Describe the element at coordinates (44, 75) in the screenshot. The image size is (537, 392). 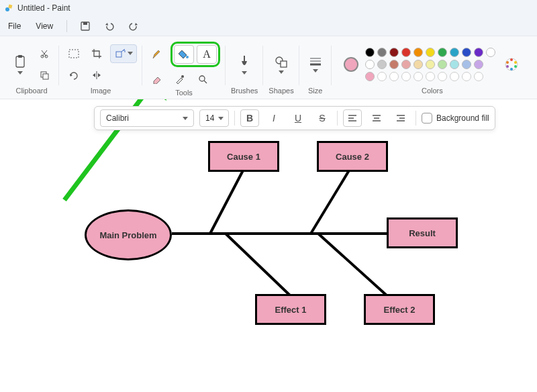
I see `copy-button` at that location.